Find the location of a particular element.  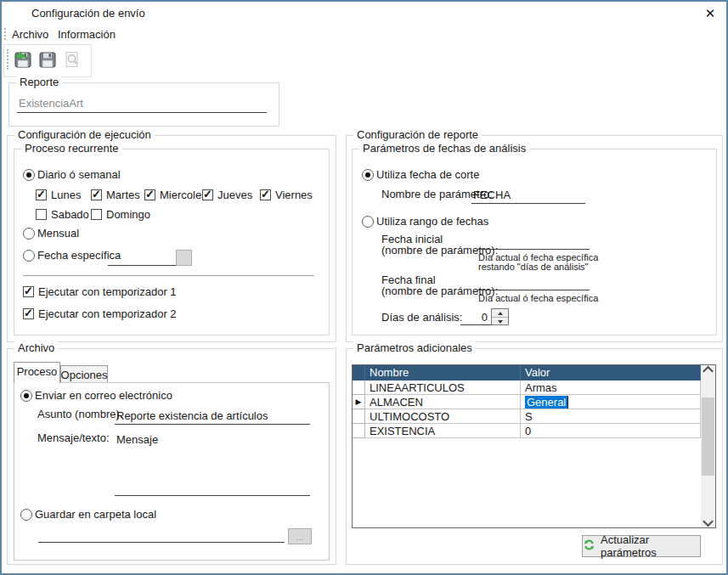

checkbox-martes-label: Martes is located at coordinates (123, 195).